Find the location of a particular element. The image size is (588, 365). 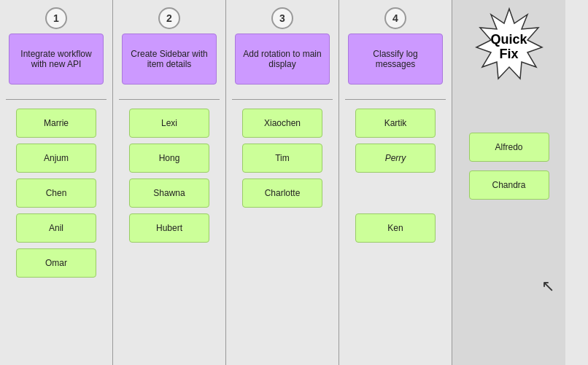

column-2-number: 2 is located at coordinates (169, 18).